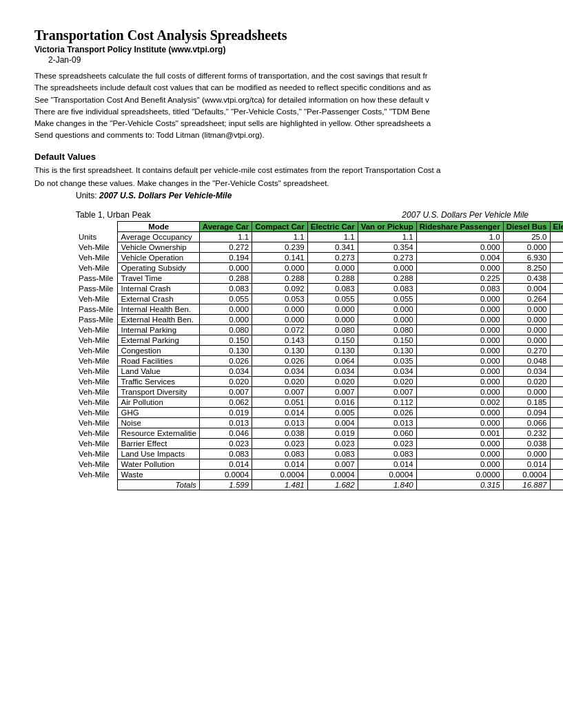  I want to click on value-cell: 0.080, so click(225, 331).